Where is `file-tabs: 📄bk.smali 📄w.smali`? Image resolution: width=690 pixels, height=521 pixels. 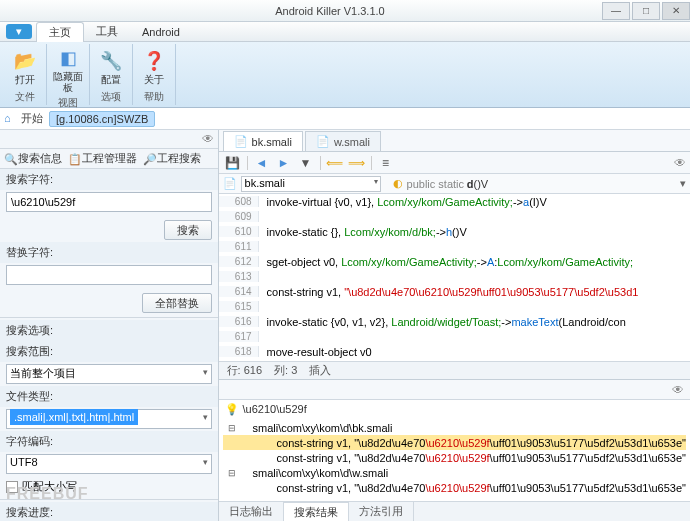
file-tabs: 📄bk.smali 📄w.smali is located at coordinates (454, 141).